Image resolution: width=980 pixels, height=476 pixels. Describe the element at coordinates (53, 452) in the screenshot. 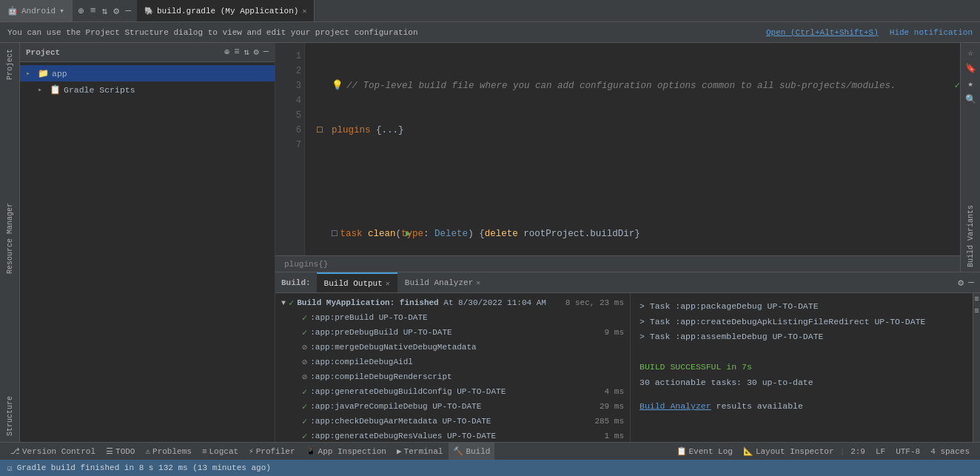

I see `status-version-control: ⎇ Version Control` at that location.